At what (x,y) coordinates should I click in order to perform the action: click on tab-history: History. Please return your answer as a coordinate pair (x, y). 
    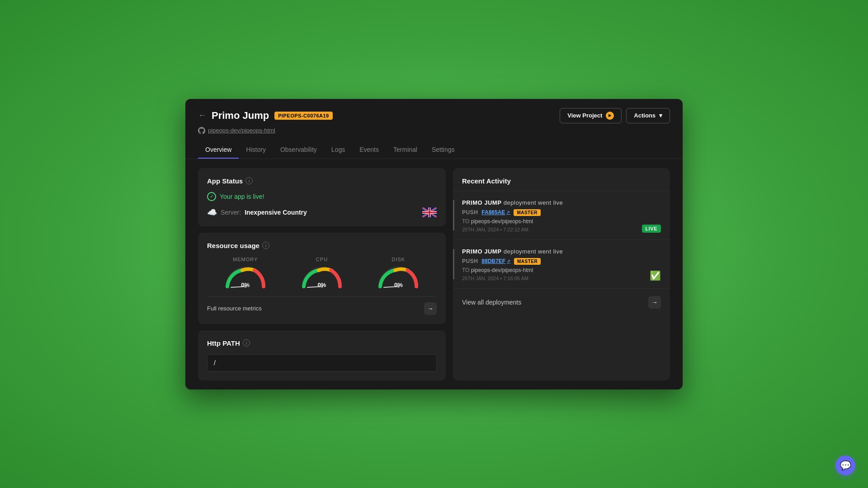
    Looking at the image, I should click on (256, 150).